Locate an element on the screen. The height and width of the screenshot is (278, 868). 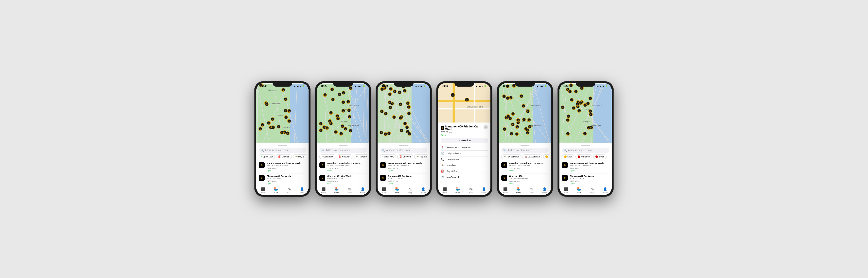
filter-chip-1: Marathon is located at coordinates (584, 157).